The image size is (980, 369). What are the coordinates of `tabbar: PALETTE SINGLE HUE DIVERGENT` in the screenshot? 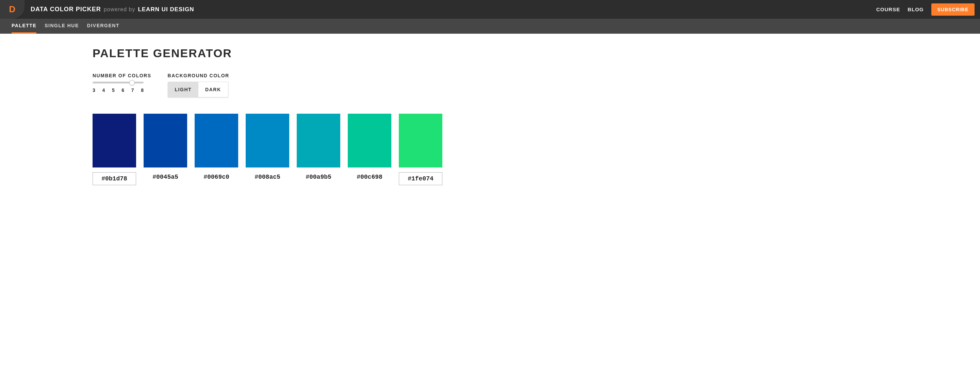 It's located at (490, 26).